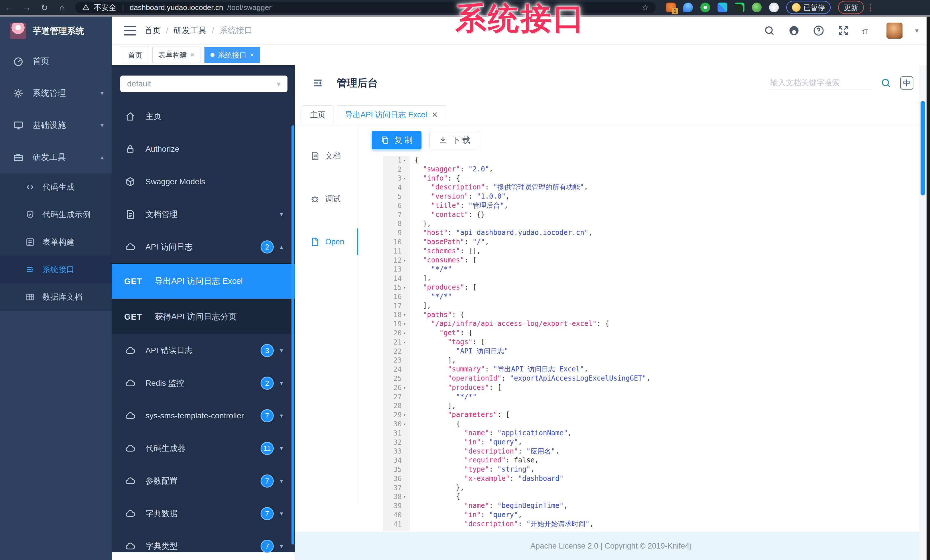  I want to click on app-logo-row: 芋道管理系统, so click(56, 31).